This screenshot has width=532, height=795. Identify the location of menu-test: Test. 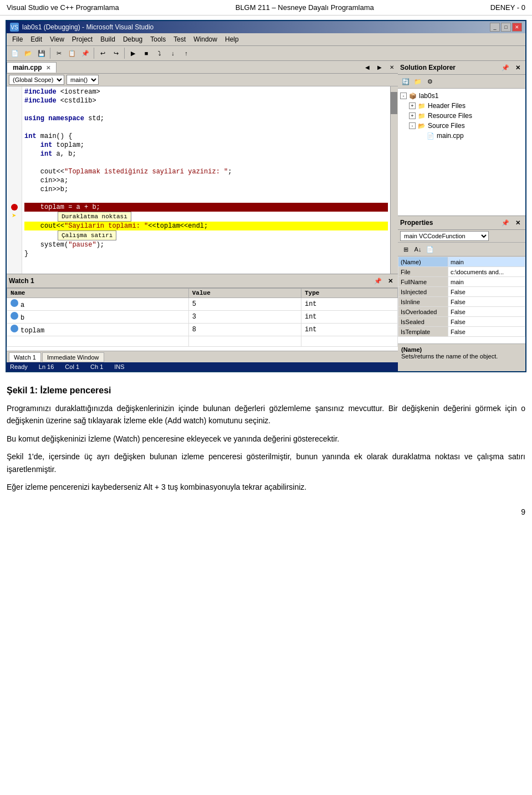
(180, 39).